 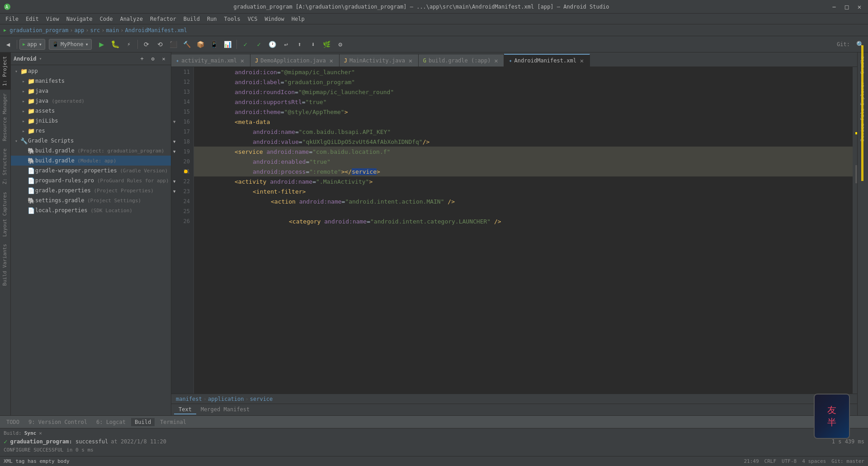 I want to click on tree-item-manifests: ▸ 📁 manifests, so click(x=91, y=81).